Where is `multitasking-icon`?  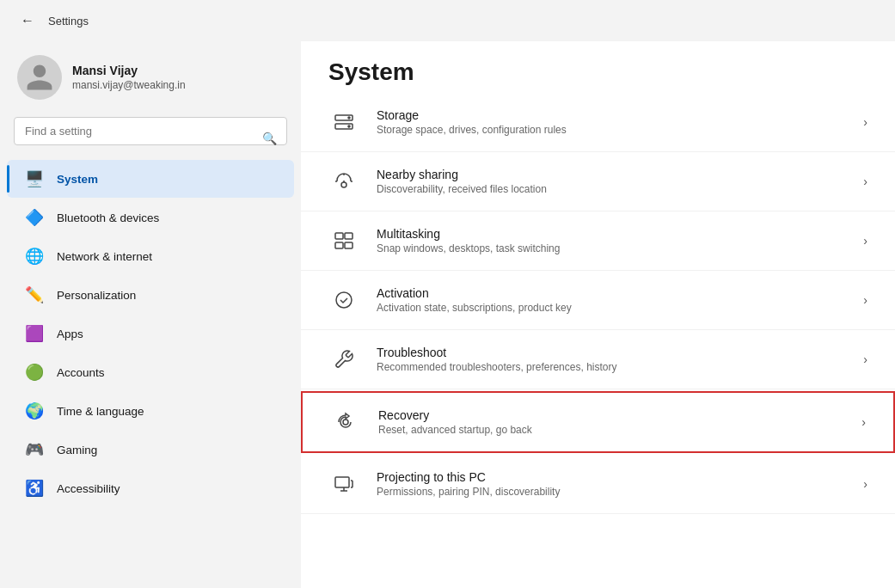
multitasking-icon is located at coordinates (344, 241).